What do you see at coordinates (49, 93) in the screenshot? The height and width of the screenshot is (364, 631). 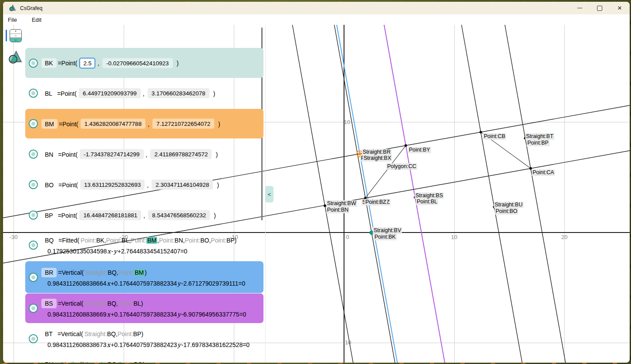 I see `expression-id: BL` at bounding box center [49, 93].